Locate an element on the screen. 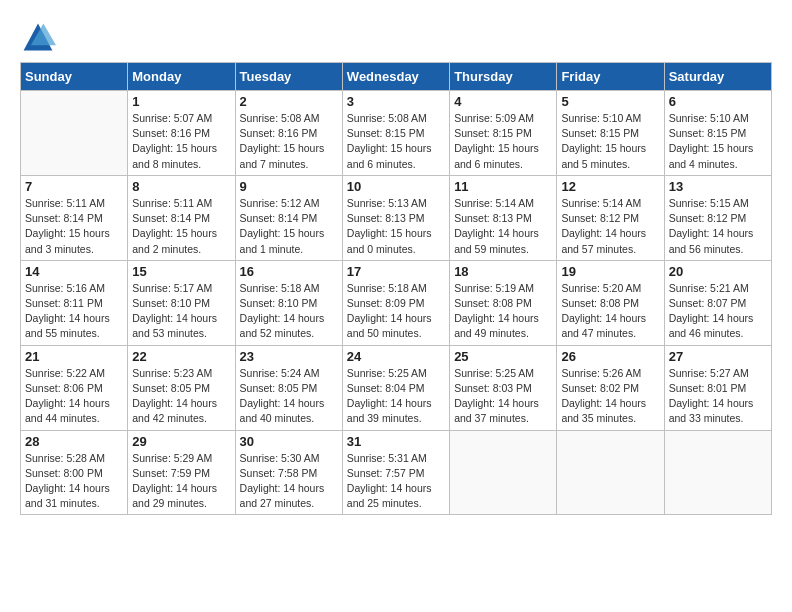  day-info: Sunrise: 5:28 AM Sunset: 8:00 PM Dayligh… is located at coordinates (74, 482).